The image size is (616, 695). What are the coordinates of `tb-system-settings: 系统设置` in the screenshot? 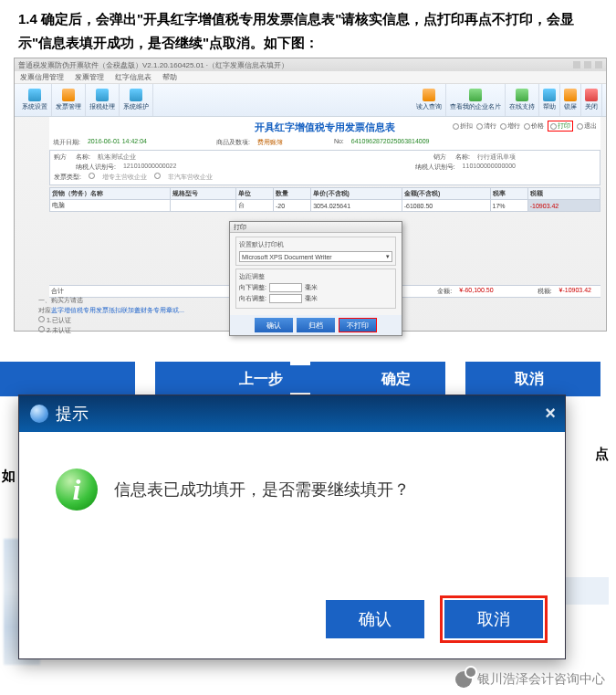 It's located at (35, 100).